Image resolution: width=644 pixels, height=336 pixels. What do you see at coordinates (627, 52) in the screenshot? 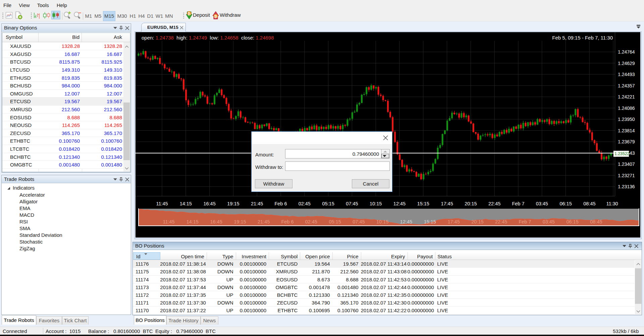
I see `svg-text: 1.24764` at bounding box center [627, 52].